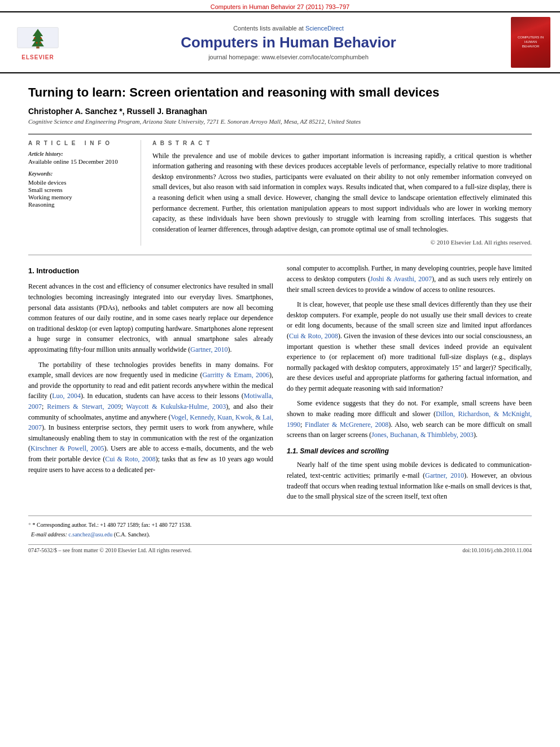  What do you see at coordinates (409, 385) in the screenshot?
I see `body-right-column: sonal computer to accomplish. Further, i…` at bounding box center [409, 385].